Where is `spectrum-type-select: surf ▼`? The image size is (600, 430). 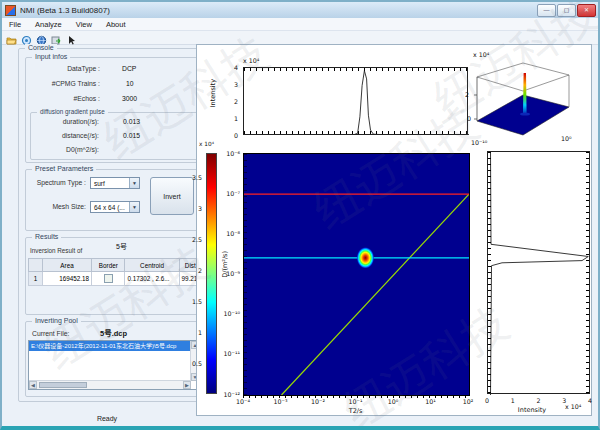 spectrum-type-select: surf ▼ is located at coordinates (115, 183).